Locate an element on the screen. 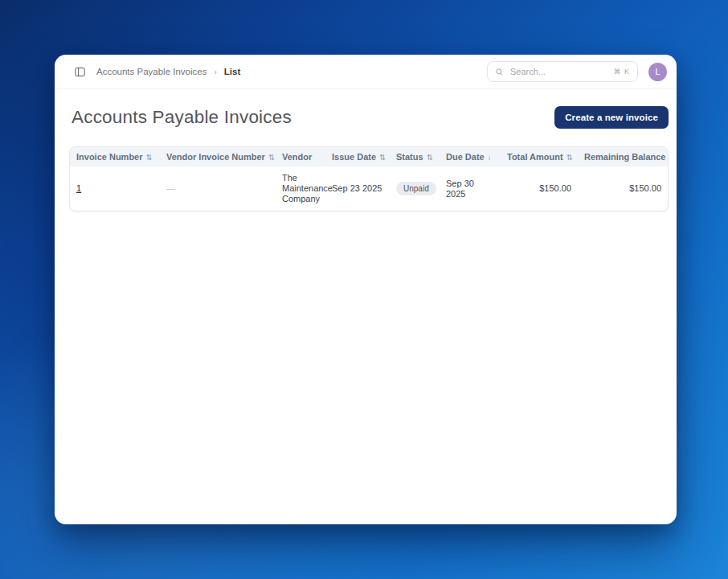  search-icon is located at coordinates (500, 72).